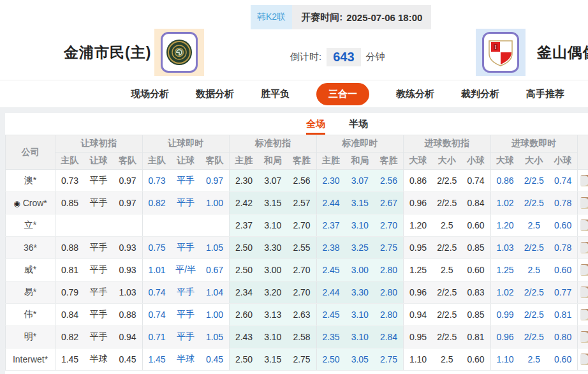  What do you see at coordinates (476, 292) in the screenshot?
I see `odds-cell: 0.83` at bounding box center [476, 292].